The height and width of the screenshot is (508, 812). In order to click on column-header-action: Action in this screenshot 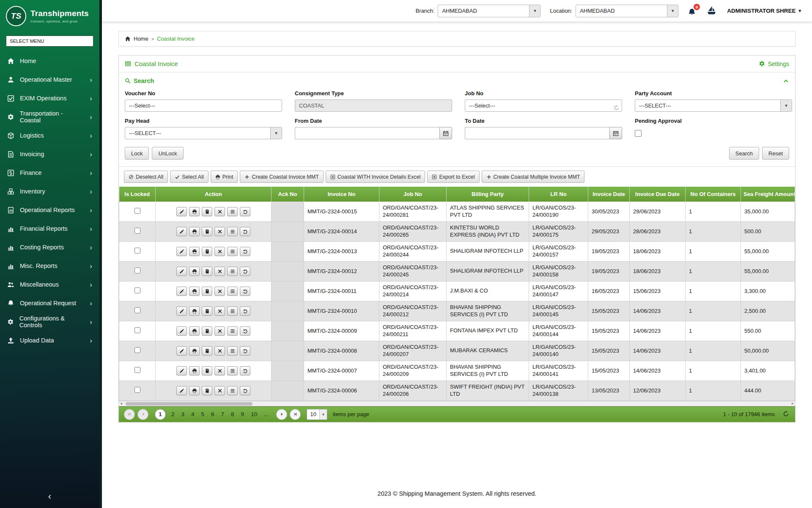, I will do `click(214, 194)`.